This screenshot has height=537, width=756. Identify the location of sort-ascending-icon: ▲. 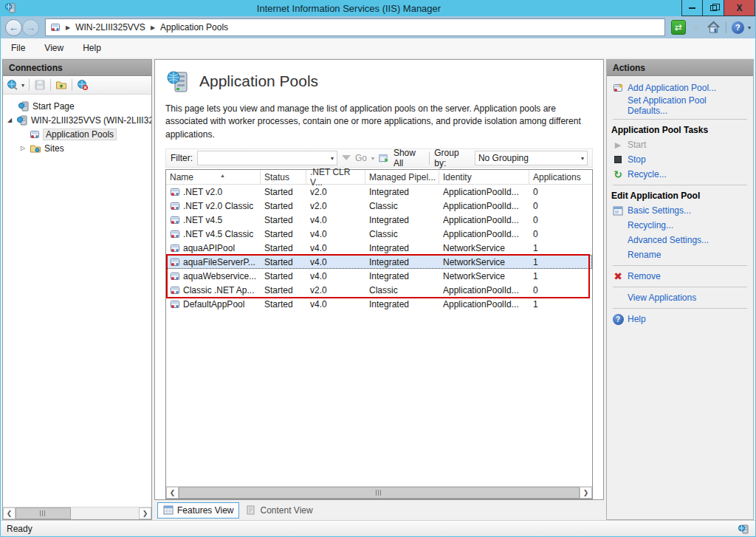
(223, 176).